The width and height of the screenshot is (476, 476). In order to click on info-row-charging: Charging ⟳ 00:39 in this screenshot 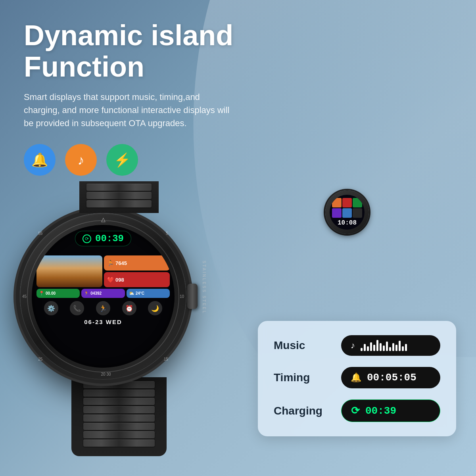, I will do `click(357, 411)`.